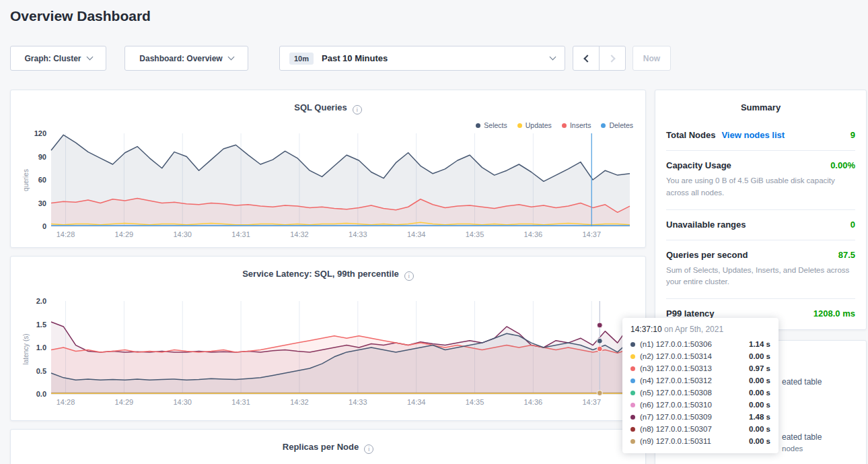 The height and width of the screenshot is (464, 868). I want to click on graph-dropdown: Graph: Cluster, so click(58, 58).